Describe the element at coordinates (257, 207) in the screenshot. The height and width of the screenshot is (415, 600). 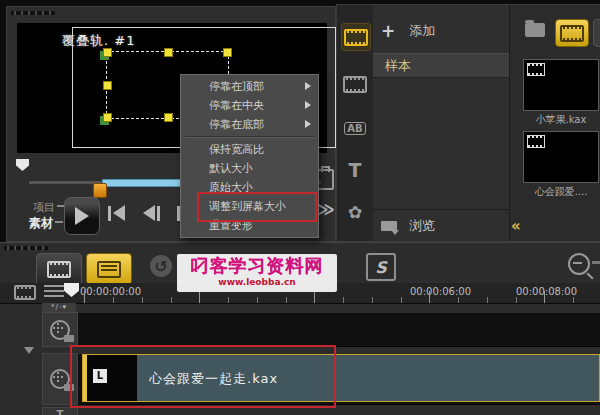
I see `annotation-box-menu-item` at that location.